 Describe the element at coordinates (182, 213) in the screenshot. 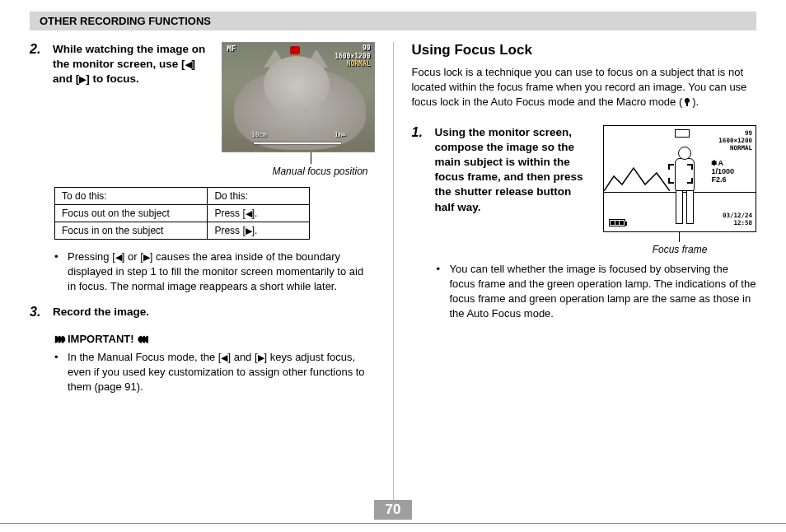

I see `focus-action-table: To do this: Do this: Focus out on the su…` at that location.